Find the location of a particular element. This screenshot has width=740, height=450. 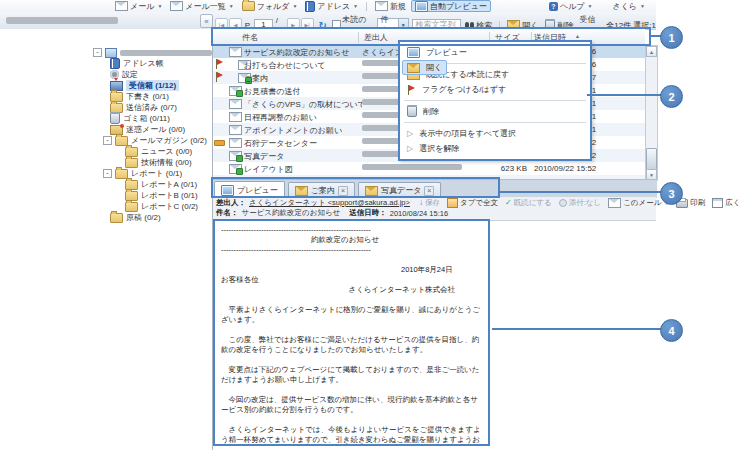

column-divider is located at coordinates (358, 38).